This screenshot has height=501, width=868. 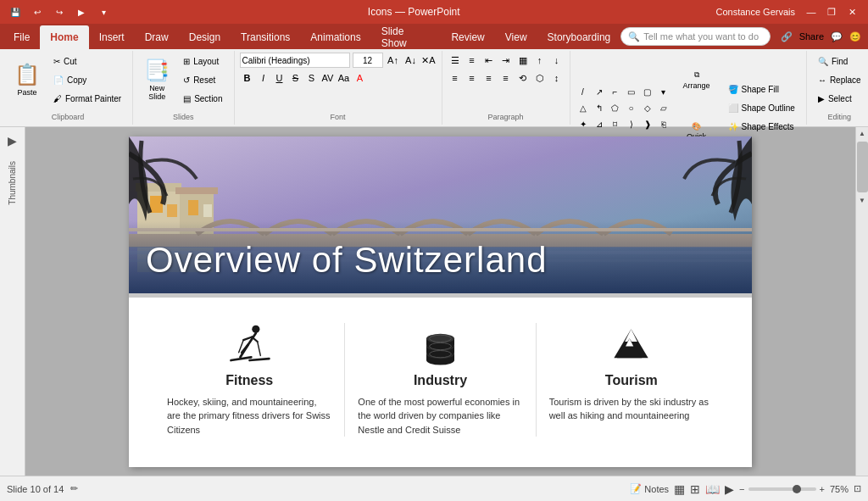 I want to click on find-button: 🔍 Find, so click(x=839, y=61).